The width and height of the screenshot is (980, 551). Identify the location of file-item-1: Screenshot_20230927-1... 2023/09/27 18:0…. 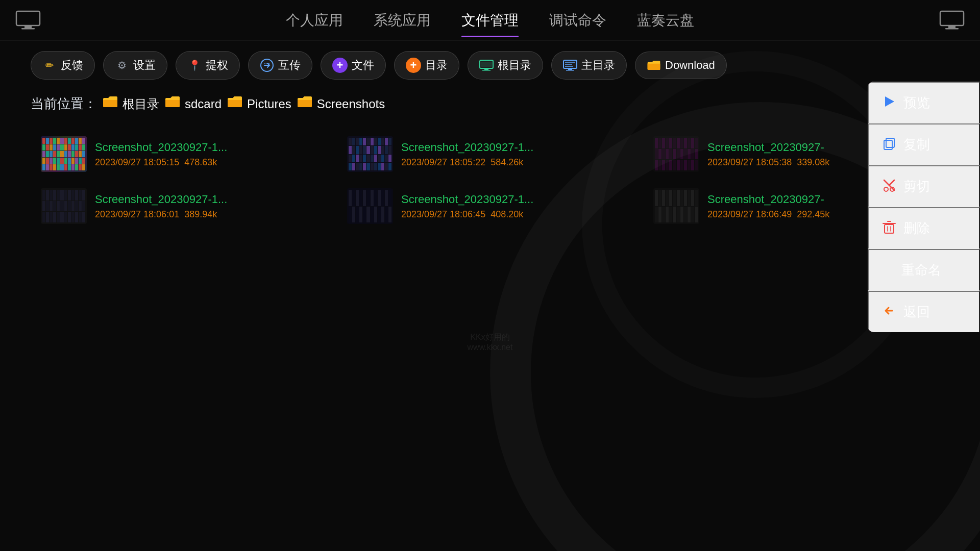
(184, 154).